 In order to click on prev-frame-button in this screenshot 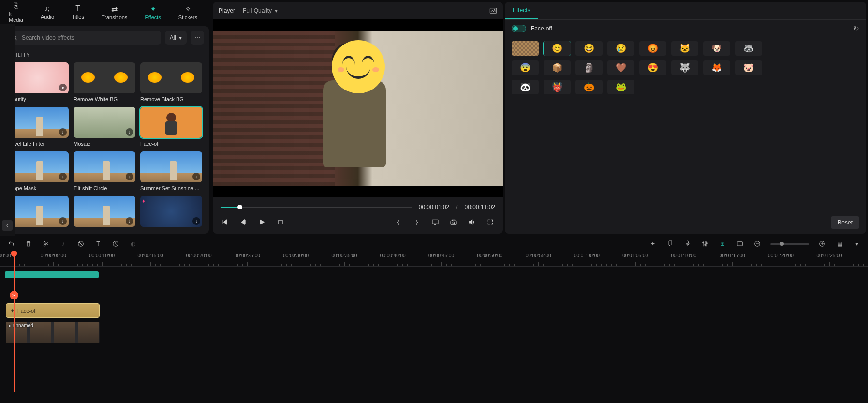, I will do `click(225, 222)`.